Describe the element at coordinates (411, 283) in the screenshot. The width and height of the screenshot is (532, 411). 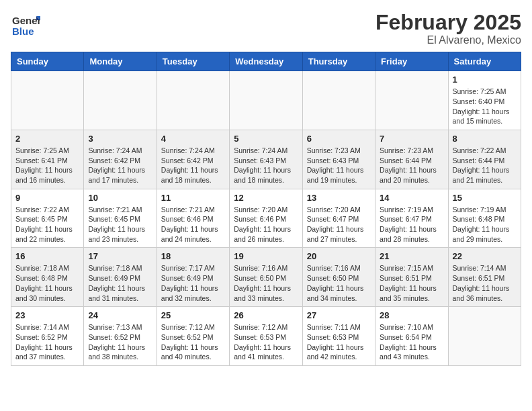
I see `day-info: Sunrise: 7:15 AMSunset: 6:51 PMDaylight:…` at that location.